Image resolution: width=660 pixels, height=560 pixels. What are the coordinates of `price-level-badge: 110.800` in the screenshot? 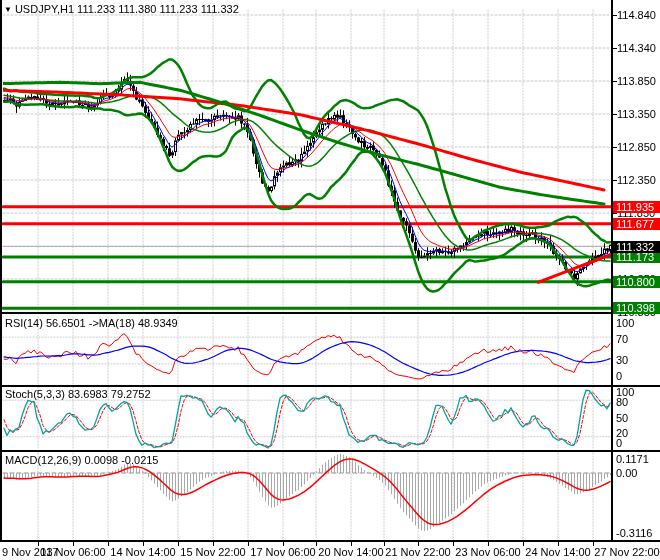 It's located at (636, 282).